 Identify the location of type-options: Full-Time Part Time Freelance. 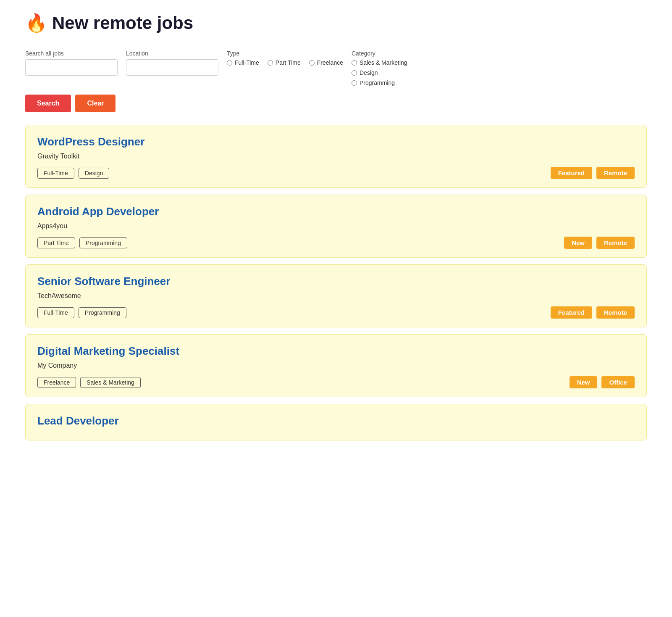
(285, 63).